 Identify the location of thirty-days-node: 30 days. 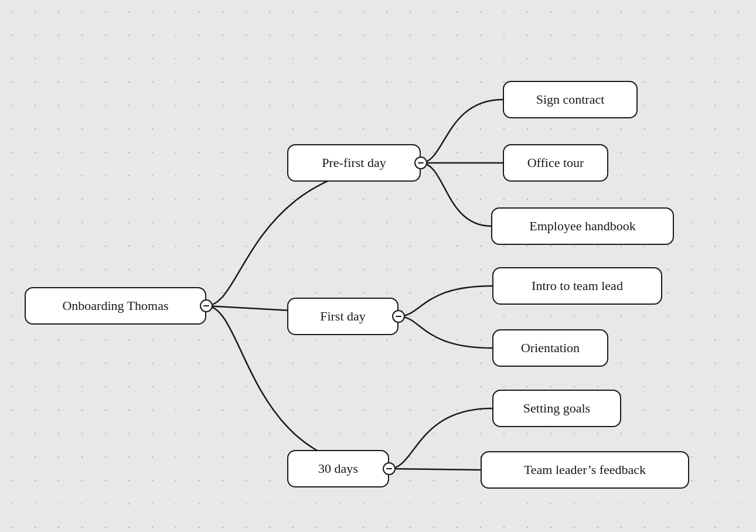
(338, 469).